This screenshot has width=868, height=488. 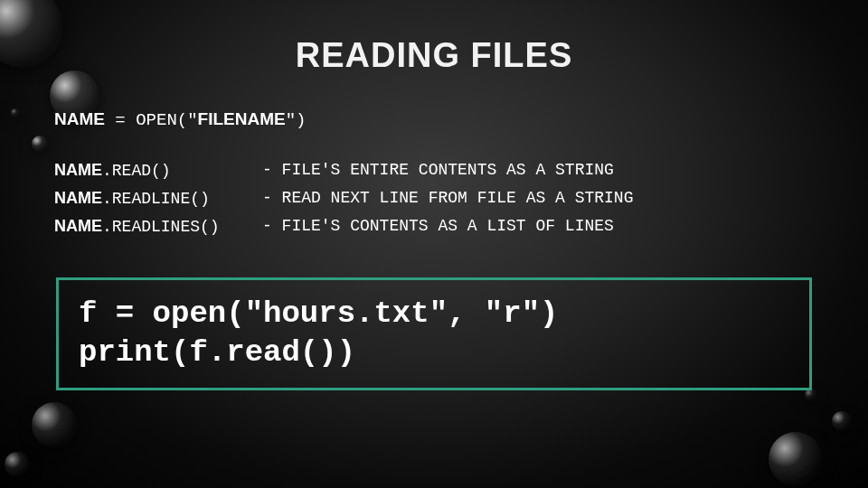 What do you see at coordinates (137, 171) in the screenshot?
I see `method-call: .READ()` at bounding box center [137, 171].